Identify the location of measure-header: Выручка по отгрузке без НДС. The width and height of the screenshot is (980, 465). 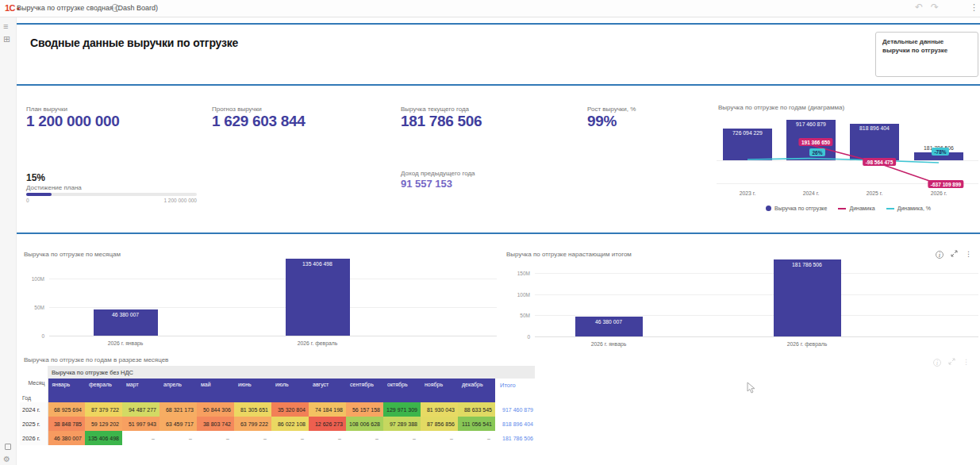
(291, 372).